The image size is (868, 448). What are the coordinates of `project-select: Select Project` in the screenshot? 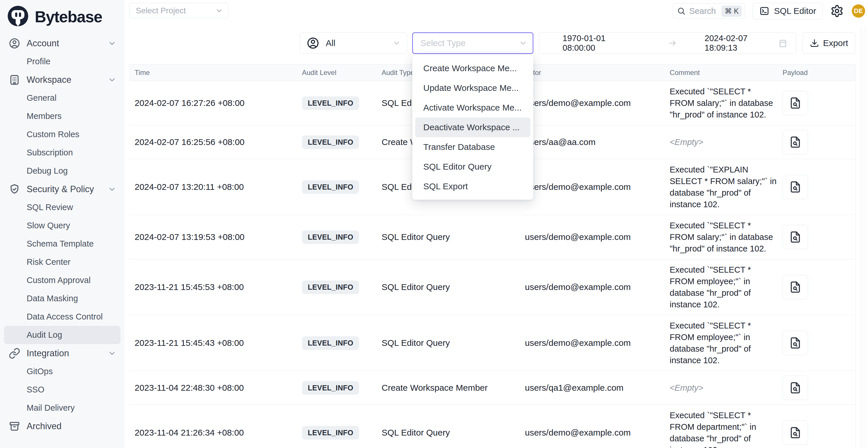 It's located at (179, 11).